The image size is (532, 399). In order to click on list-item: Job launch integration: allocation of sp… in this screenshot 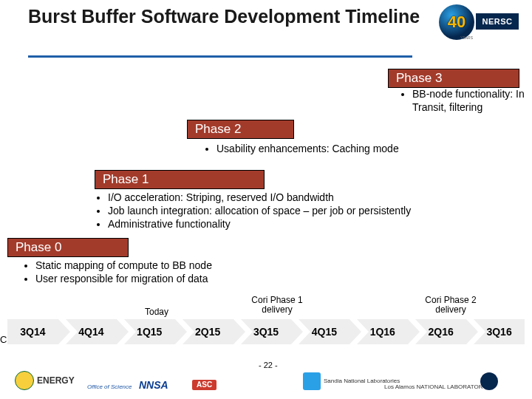, I will do `click(308, 211)`.